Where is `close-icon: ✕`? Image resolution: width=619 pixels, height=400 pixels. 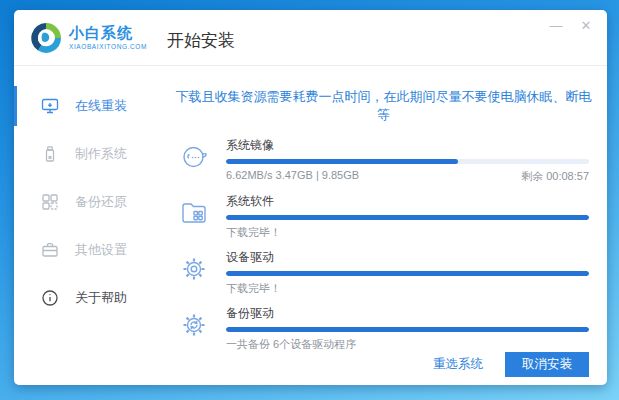
close-icon: ✕ is located at coordinates (586, 25).